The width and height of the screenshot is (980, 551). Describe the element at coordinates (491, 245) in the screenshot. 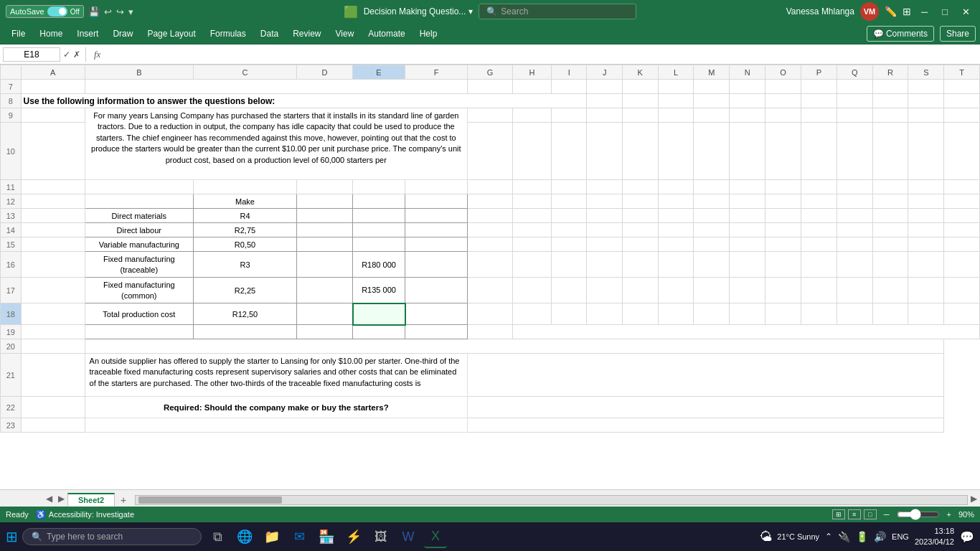

I see `cell-g15` at that location.